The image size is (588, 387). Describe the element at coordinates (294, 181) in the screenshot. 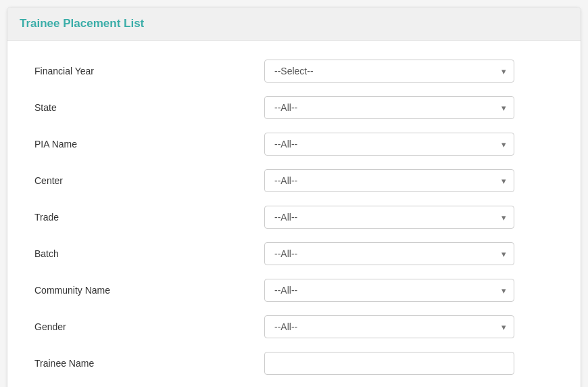

I see `form-row-center: Center--All--▾` at that location.